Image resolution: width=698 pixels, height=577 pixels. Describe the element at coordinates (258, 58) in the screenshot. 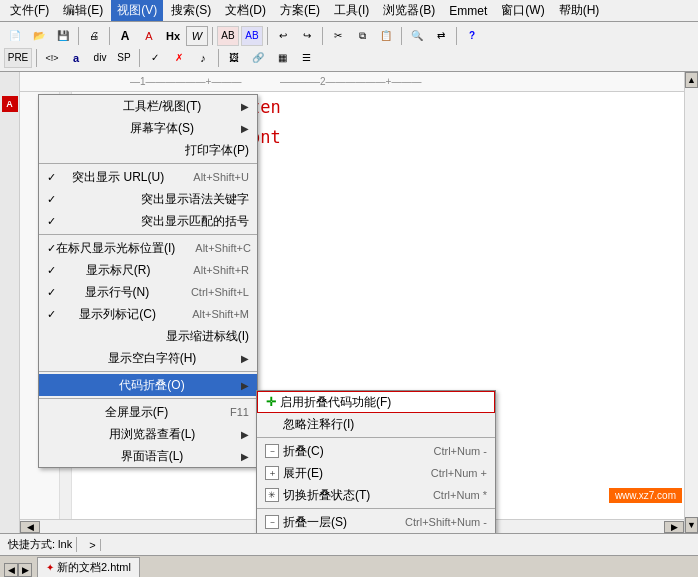

I see `toolbar-link2: 🔗` at that location.